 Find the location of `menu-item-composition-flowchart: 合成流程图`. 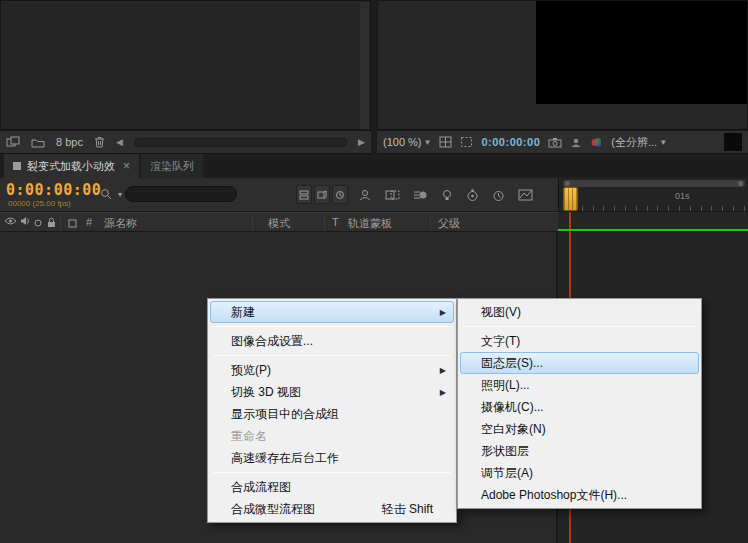

menu-item-composition-flowchart: 合成流程图 is located at coordinates (332, 487).